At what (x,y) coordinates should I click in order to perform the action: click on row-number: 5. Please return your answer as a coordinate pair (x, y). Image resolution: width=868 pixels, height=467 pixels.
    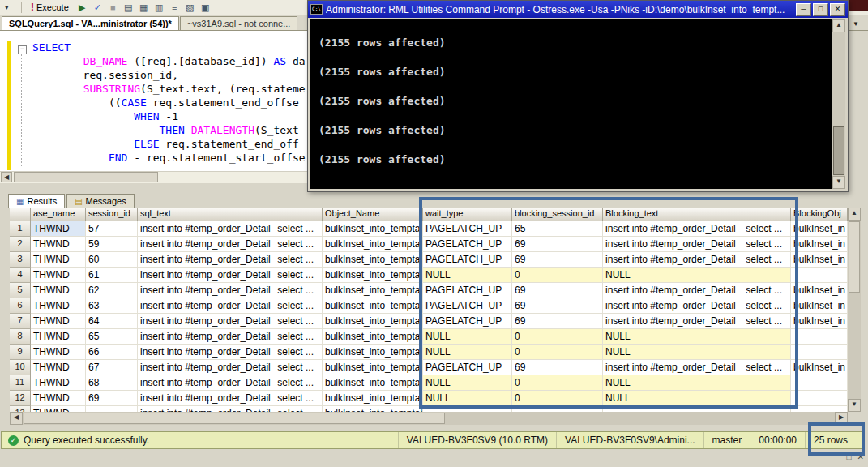
    Looking at the image, I should click on (20, 290).